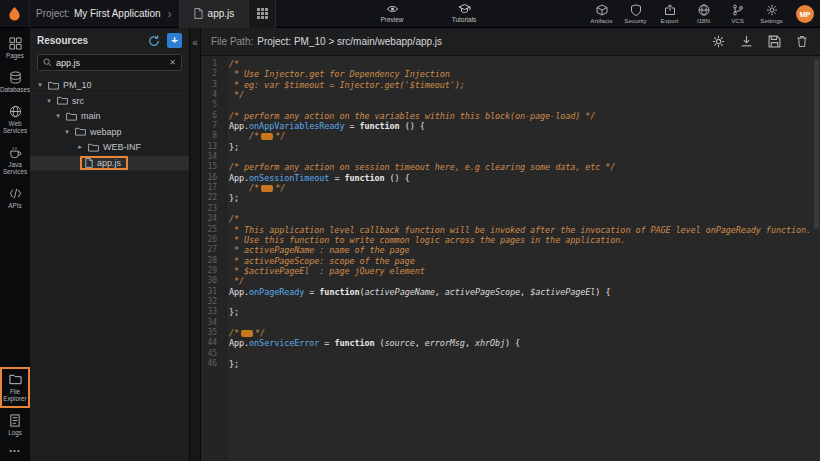  What do you see at coordinates (110, 86) in the screenshot?
I see `tree-item-pm10: ▾ PM_10` at bounding box center [110, 86].